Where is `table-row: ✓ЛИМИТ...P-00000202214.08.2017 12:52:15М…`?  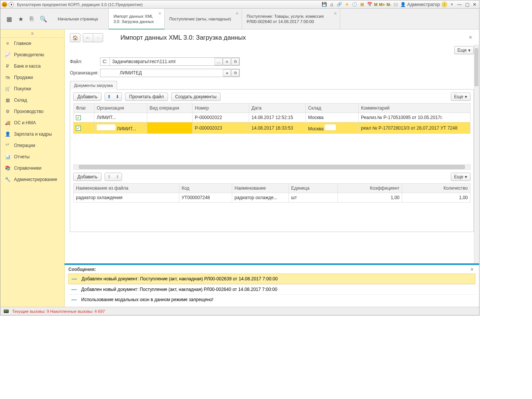
table-row: ✓ЛИМИТ...P-00000202214.08.2017 12:52:15М… is located at coordinates (272, 118).